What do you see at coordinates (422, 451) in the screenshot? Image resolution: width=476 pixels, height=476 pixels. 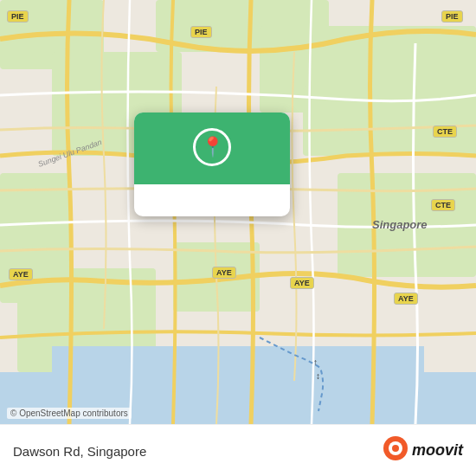 I see `moovit-logo: moovit` at bounding box center [422, 451].